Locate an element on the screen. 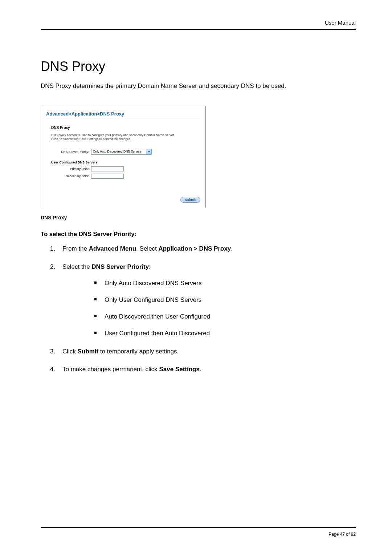  step-3-text-a: Click is located at coordinates (70, 352).